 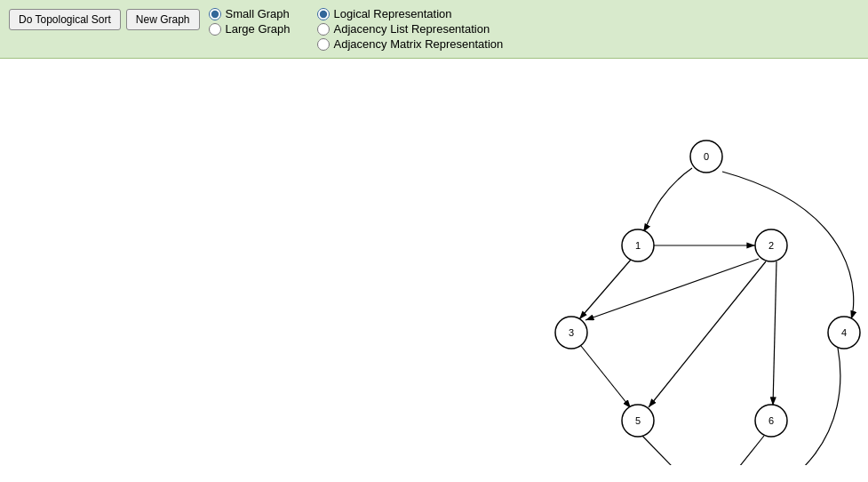 What do you see at coordinates (571, 333) in the screenshot?
I see `node-3: 3` at bounding box center [571, 333].